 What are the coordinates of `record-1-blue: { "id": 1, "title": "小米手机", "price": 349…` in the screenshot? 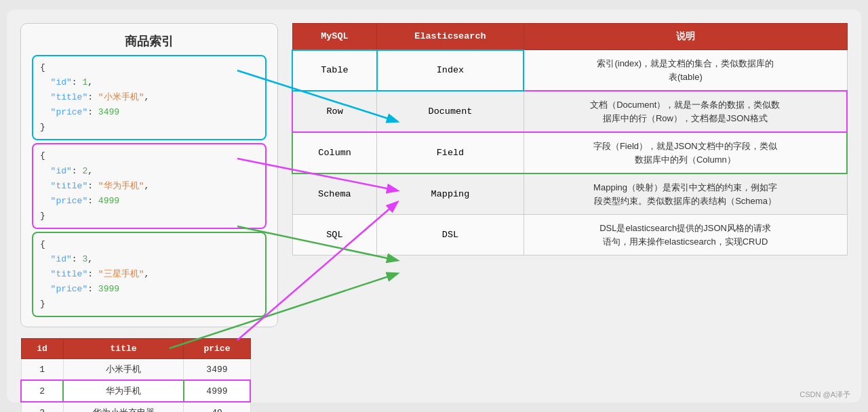 It's located at (149, 98).